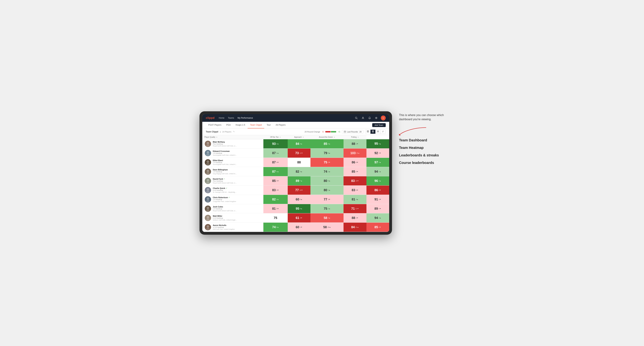  Describe the element at coordinates (383, 132) in the screenshot. I see `sort-view-btn` at that location.